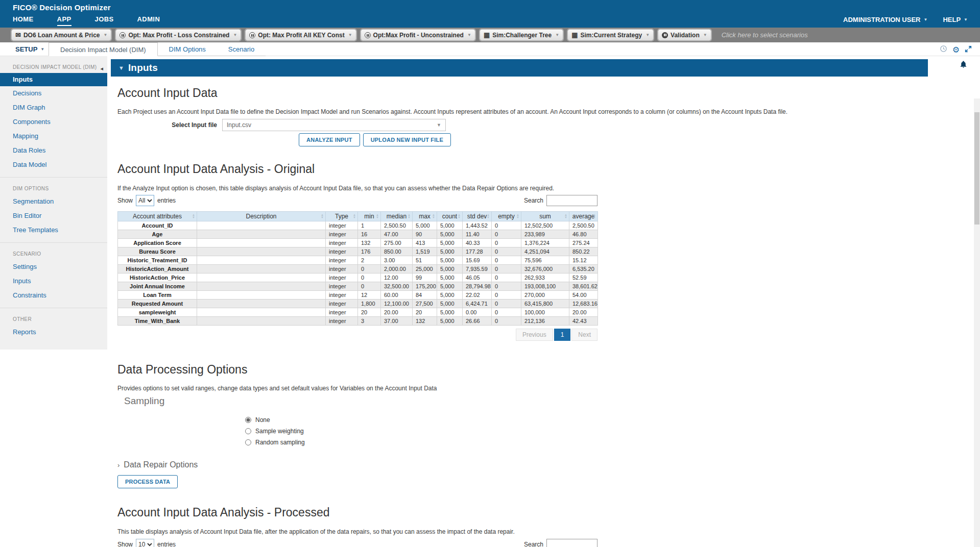  Describe the element at coordinates (187, 49) in the screenshot. I see `tab-dim-options: DIM Options` at that location.